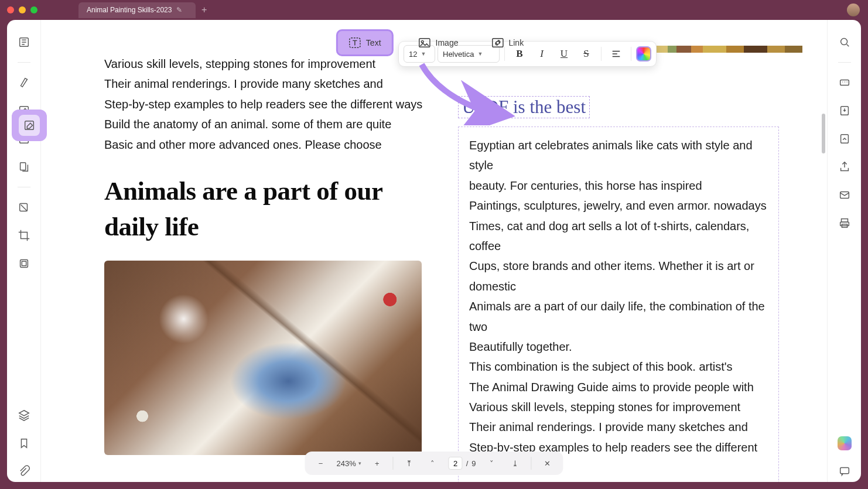 The image size is (868, 489). I want to click on export-image-icon, so click(845, 111).